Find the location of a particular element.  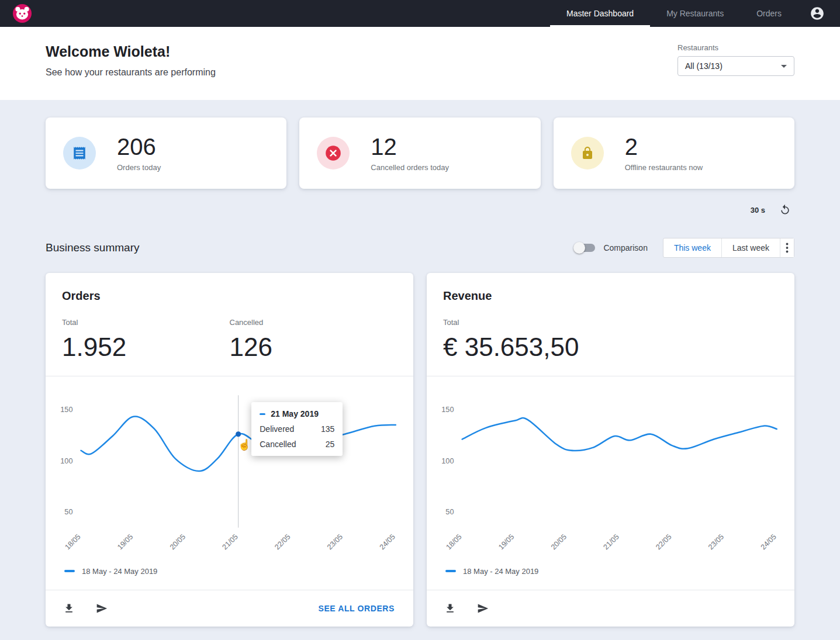

tab-this-week: This week is located at coordinates (692, 248).